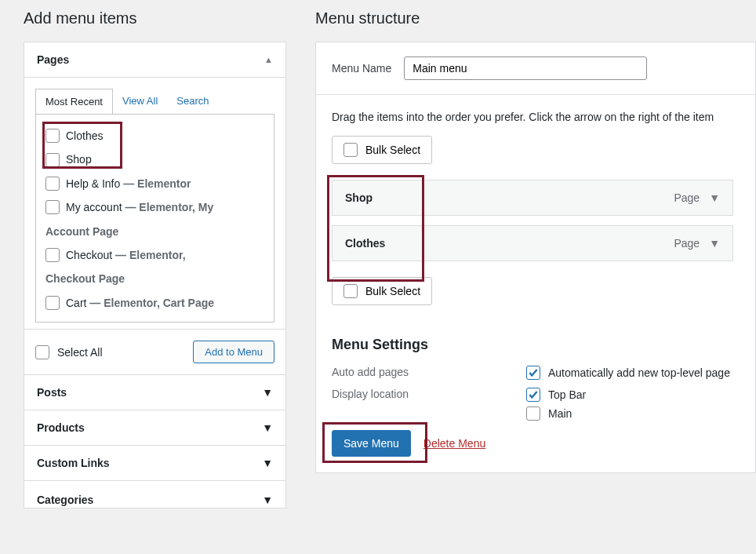 The image size is (756, 554). What do you see at coordinates (155, 279) in the screenshot?
I see `item-checkout-cont: Checkout Page` at bounding box center [155, 279].